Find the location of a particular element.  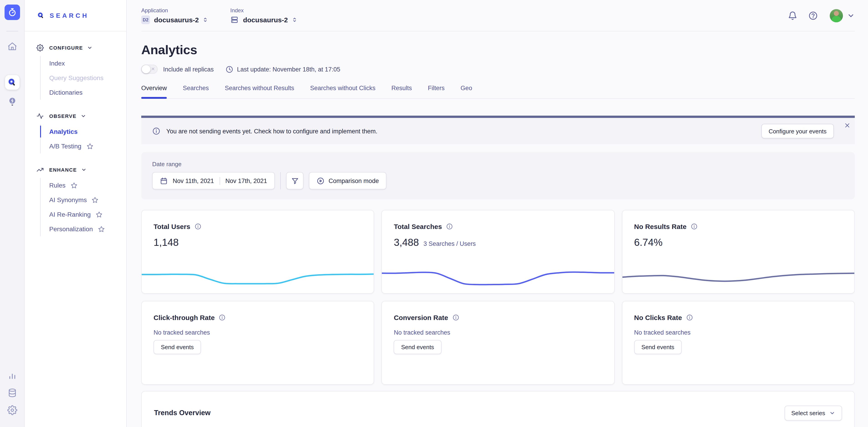

date-end: Nov 17th, 2021 is located at coordinates (246, 181).